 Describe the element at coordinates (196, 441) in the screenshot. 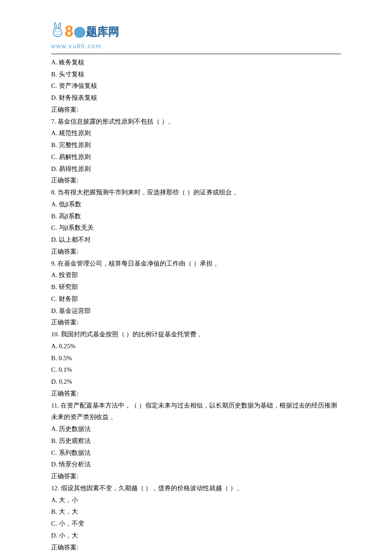

I see `option-b: B. 历史观察法` at that location.